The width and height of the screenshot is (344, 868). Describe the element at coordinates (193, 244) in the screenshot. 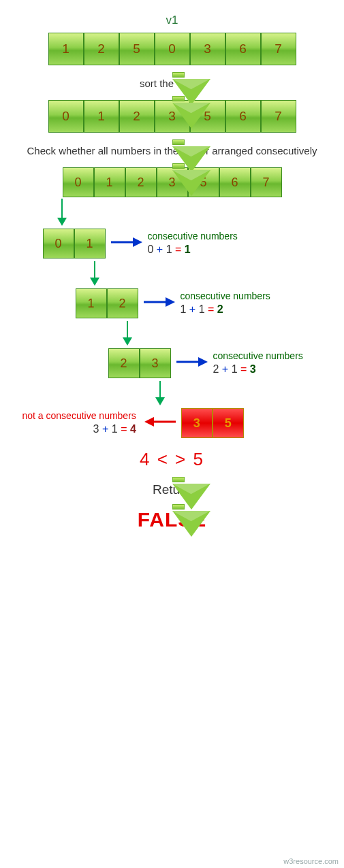

I see `step-explanation: consecutive numbers 0 + 1 = 1` at that location.